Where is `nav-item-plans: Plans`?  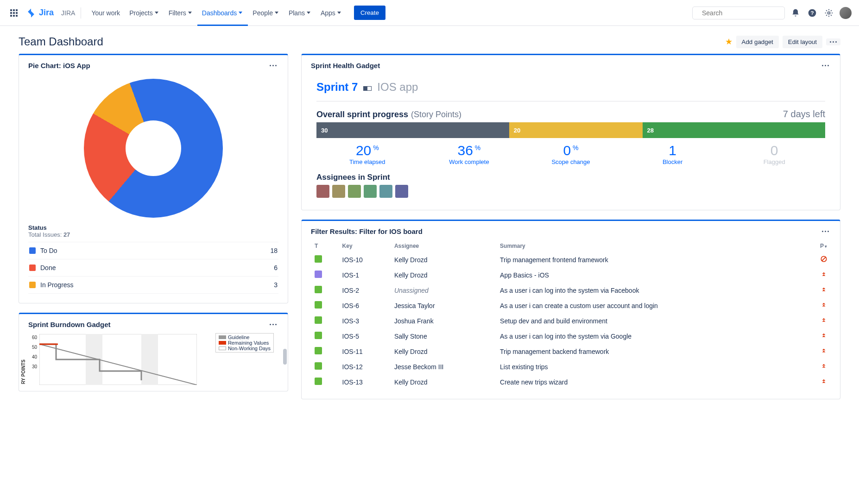 nav-item-plans: Plans is located at coordinates (300, 13).